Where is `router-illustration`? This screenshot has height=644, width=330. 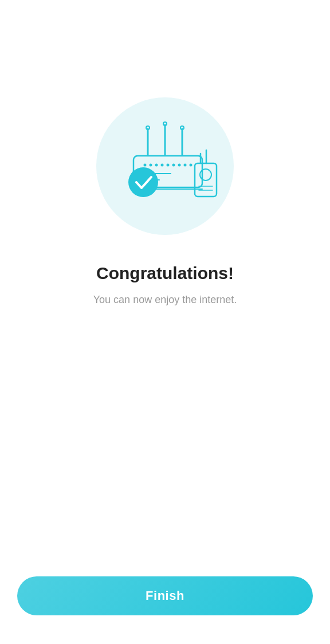
router-illustration is located at coordinates (165, 166).